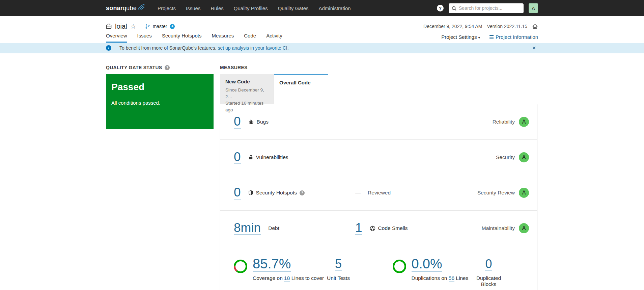 The image size is (644, 290). What do you see at coordinates (247, 89) in the screenshot?
I see `tab-new-code: New Code Since December 9, 2… Started 16…` at bounding box center [247, 89].